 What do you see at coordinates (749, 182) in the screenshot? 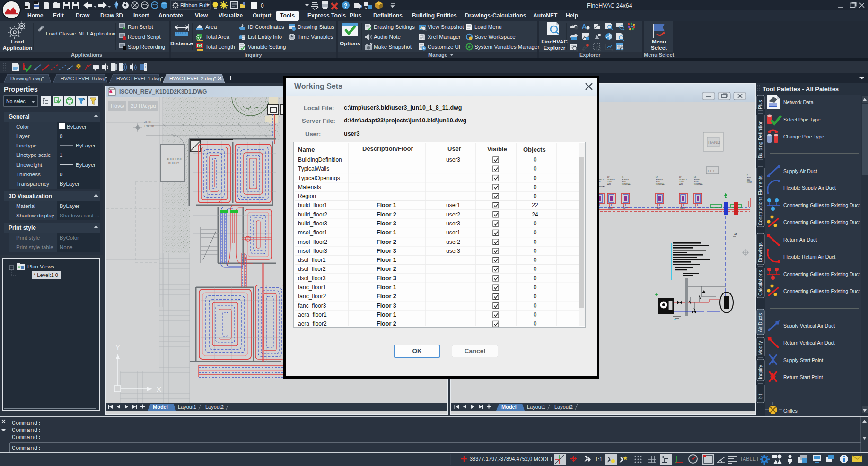
I see `svg-text: NOM` at bounding box center [749, 182].